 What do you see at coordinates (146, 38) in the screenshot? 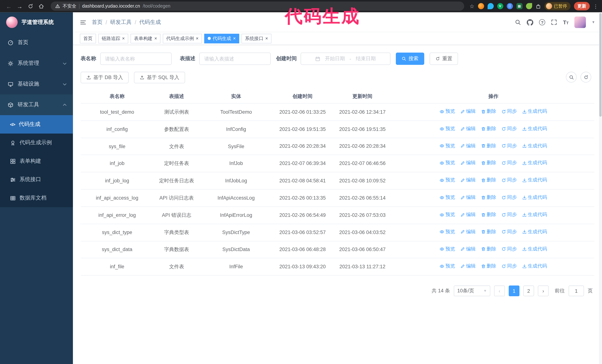
I see `tab: 表单构建 ×` at bounding box center [146, 38].